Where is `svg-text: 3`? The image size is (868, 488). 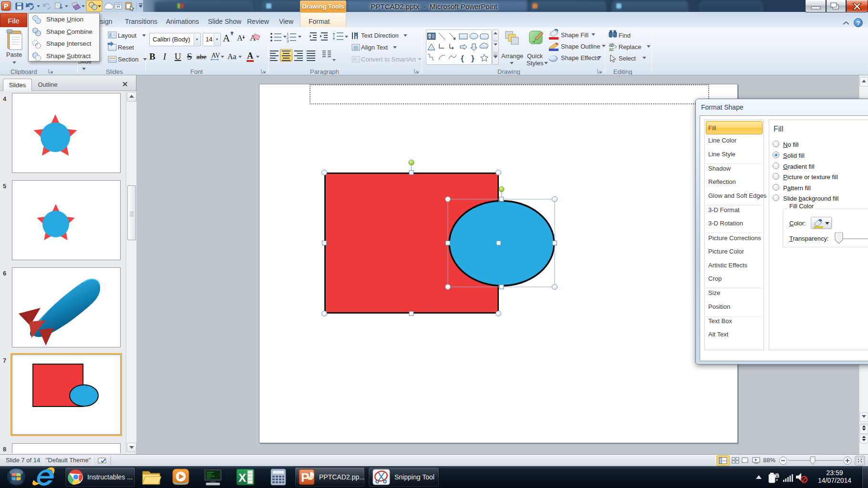 svg-text: 3 is located at coordinates (288, 41).